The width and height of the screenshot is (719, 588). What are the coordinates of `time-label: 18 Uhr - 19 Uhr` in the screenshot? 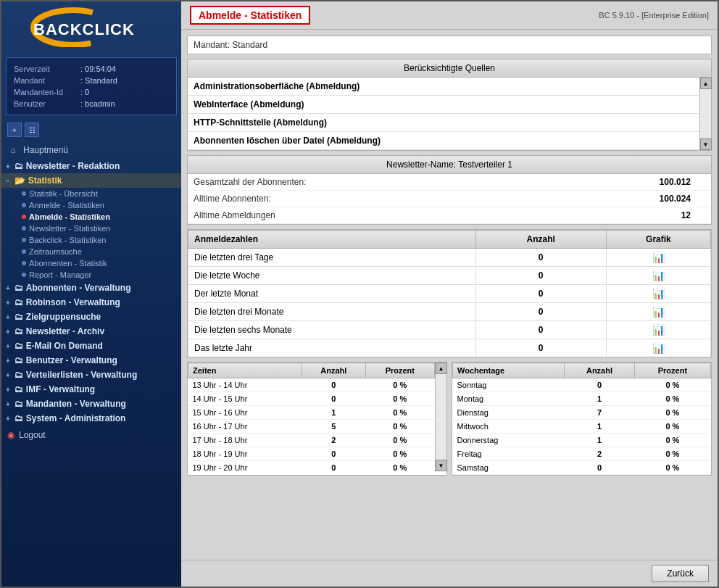 It's located at (245, 454).